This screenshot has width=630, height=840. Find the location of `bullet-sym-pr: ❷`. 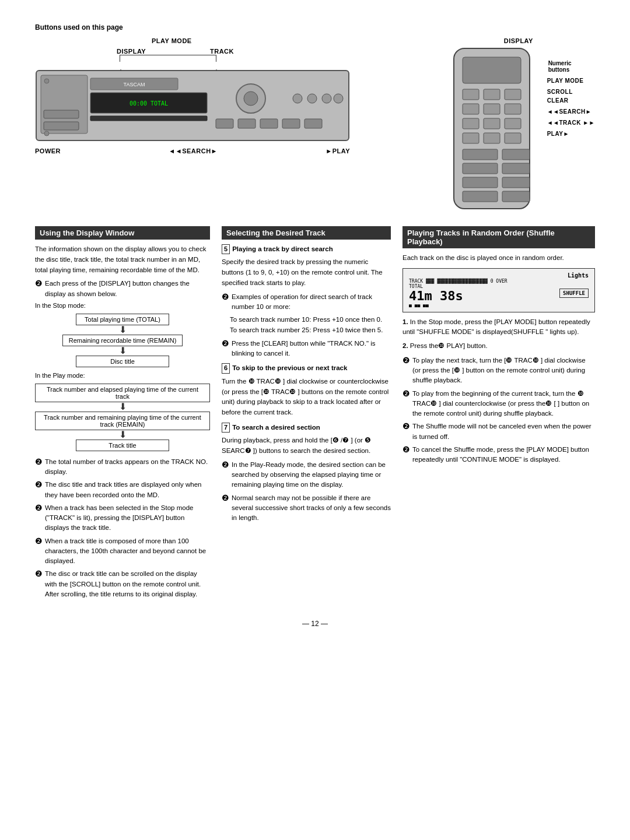

bullet-sym-pr: ❷ is located at coordinates (225, 465).